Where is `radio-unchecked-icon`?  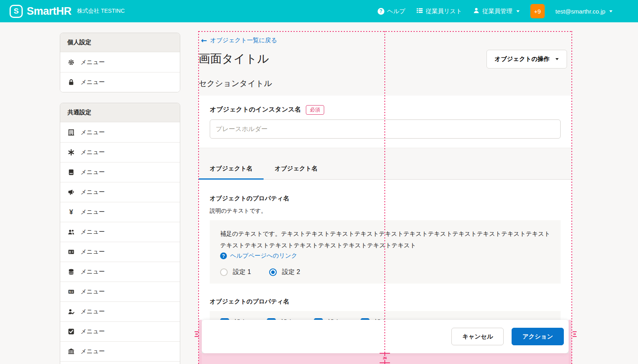
radio-unchecked-icon is located at coordinates (224, 272).